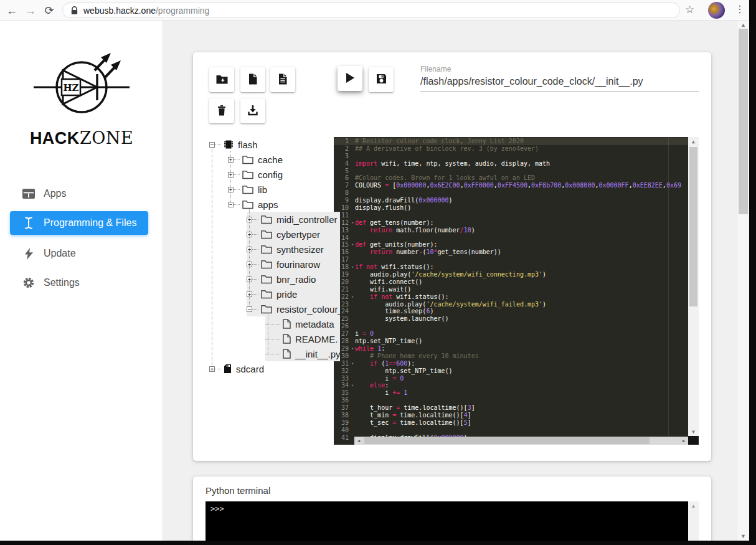 The image size is (756, 545). What do you see at coordinates (522, 149) in the screenshot?
I see `code-text: ## A derivative of binclock rev. 3 (by z…` at bounding box center [522, 149].